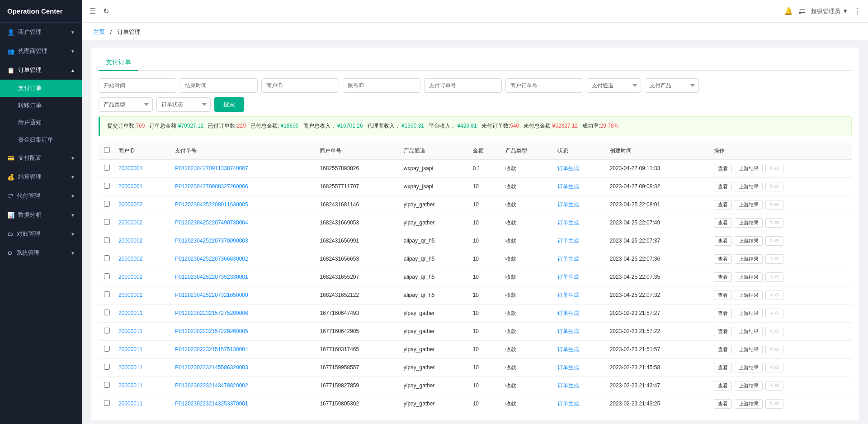 This screenshot has height=424, width=868. Describe the element at coordinates (463, 86) in the screenshot. I see `pay-order-input` at that location.